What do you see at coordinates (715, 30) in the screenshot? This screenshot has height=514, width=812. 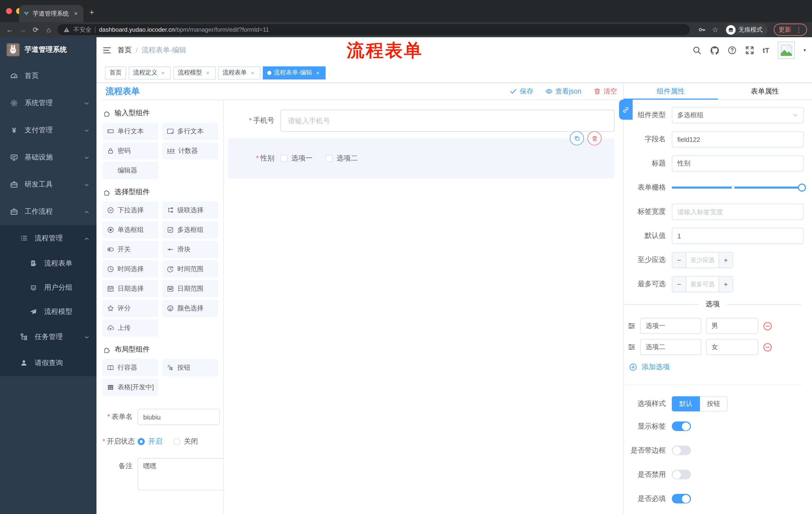 I see `bookmark-star-icon: ☆` at bounding box center [715, 30].